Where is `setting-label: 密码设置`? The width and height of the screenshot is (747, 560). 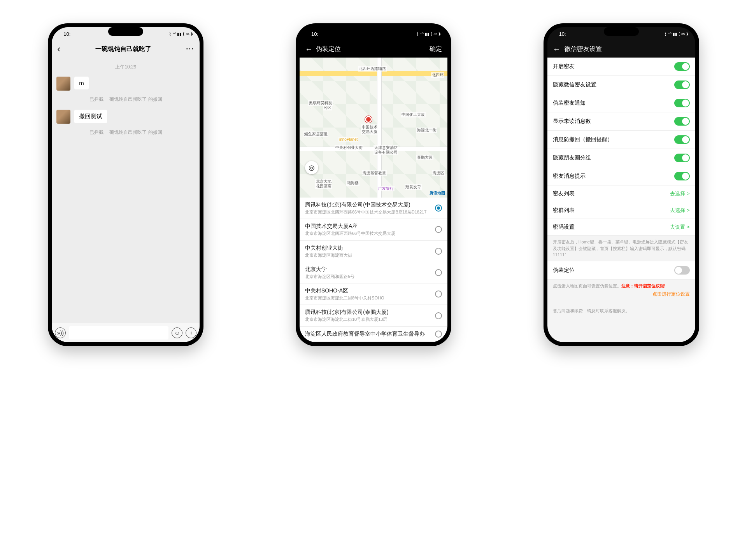
setting-label: 密码设置 is located at coordinates (564, 227).